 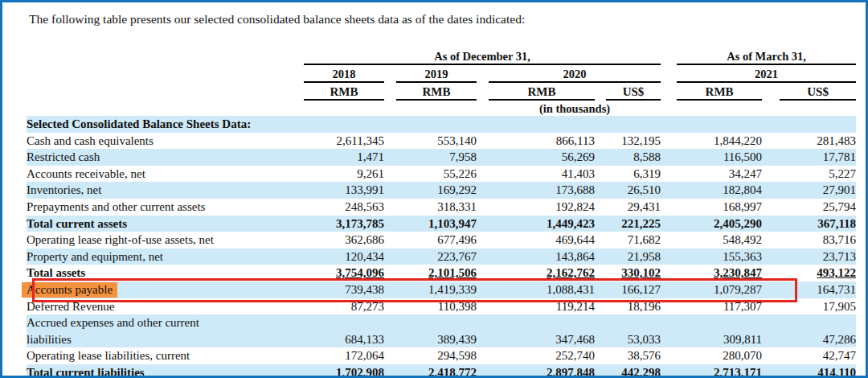 What do you see at coordinates (441, 372) in the screenshot?
I see `table-row: Total current liabilities1,702,9082,418,…` at bounding box center [441, 372].